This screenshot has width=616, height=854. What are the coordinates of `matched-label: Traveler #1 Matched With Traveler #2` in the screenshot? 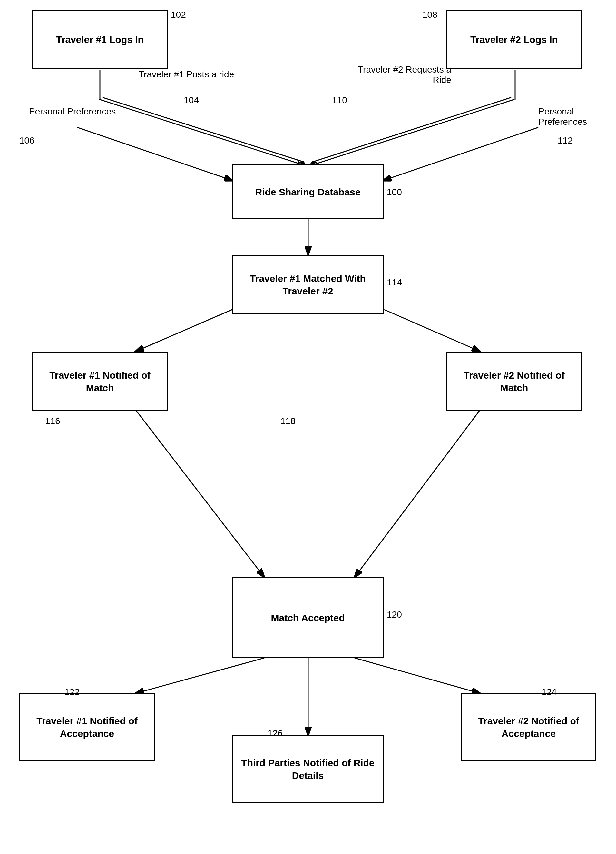 It's located at (308, 285).